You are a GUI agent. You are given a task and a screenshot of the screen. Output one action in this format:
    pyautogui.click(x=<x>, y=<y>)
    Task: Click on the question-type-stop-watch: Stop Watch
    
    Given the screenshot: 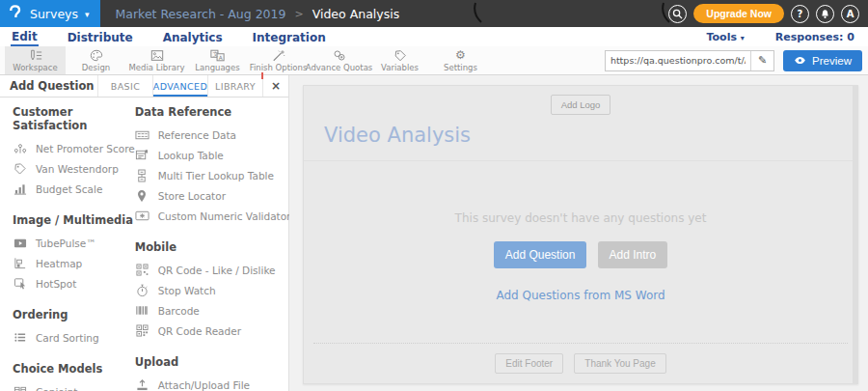 What is the action you would take?
    pyautogui.click(x=213, y=290)
    